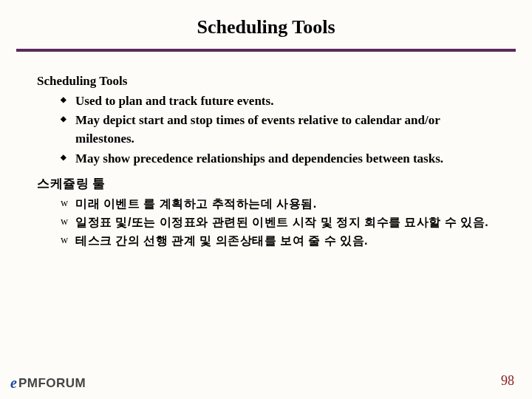  Describe the element at coordinates (278, 241) in the screenshot. I see `list-item: 테스크 간의 선행 관계 및 의존상태를 보여 줄 수 있음.` at that location.